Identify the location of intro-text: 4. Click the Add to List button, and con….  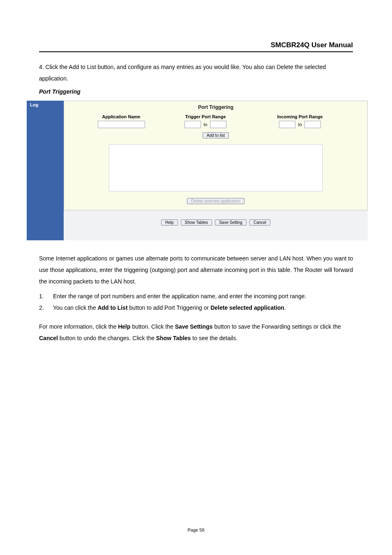
(182, 73).